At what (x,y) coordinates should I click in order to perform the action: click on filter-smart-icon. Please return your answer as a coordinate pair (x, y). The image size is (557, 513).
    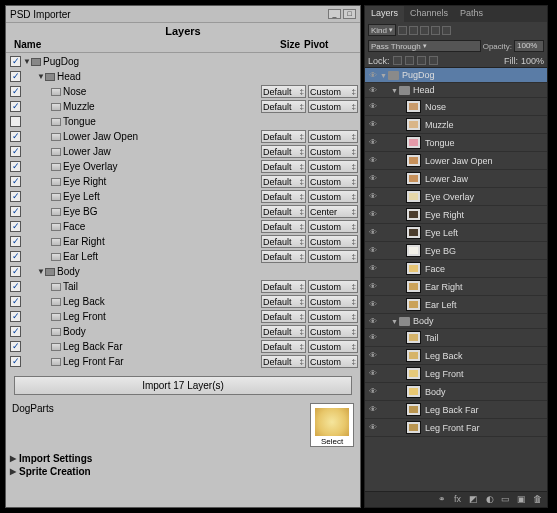
    Looking at the image, I should click on (446, 30).